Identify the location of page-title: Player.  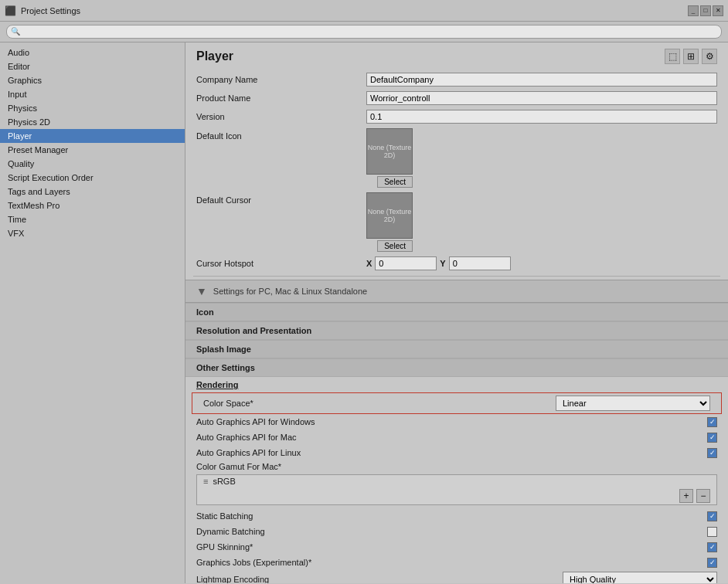
(215, 56).